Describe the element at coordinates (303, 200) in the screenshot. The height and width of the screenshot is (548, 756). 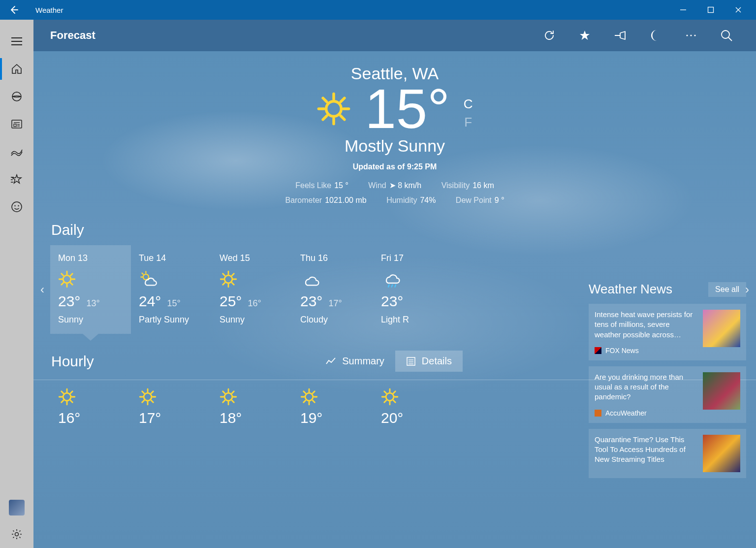
I see `barometer-label: Barometer` at that location.